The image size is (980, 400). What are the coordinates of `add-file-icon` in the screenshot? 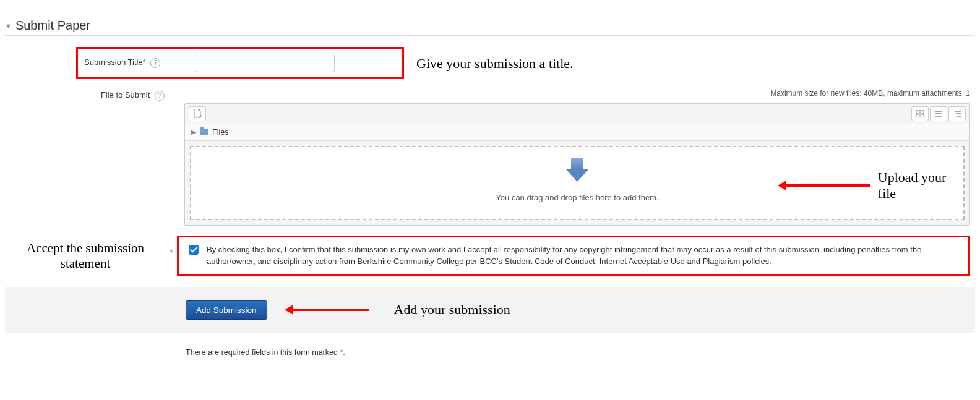 It's located at (197, 114).